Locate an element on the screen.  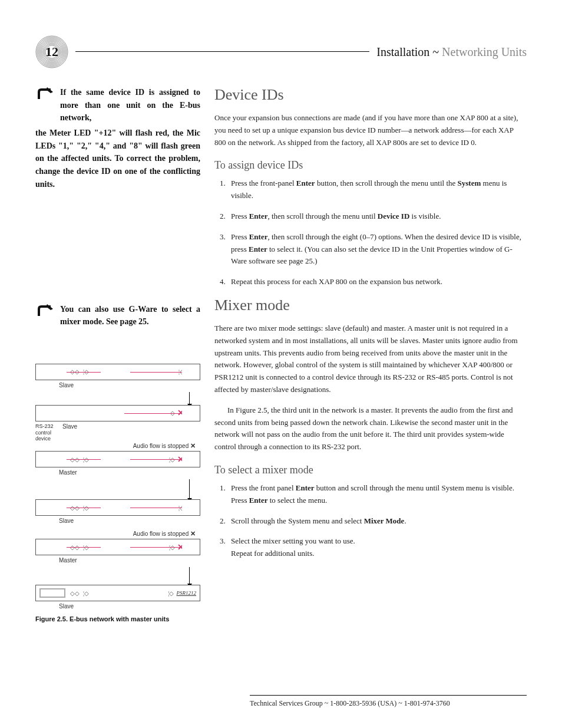
sidebar-note-device-id: If the same device ID is assigned to mor… is located at coordinates (118, 139).